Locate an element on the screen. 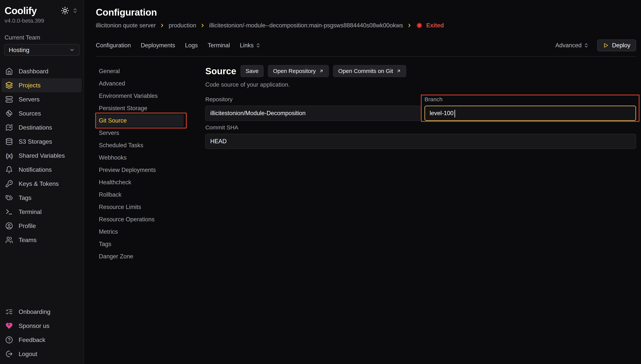 This screenshot has height=364, width=641. source-description: Code source of your application. is located at coordinates (421, 85).